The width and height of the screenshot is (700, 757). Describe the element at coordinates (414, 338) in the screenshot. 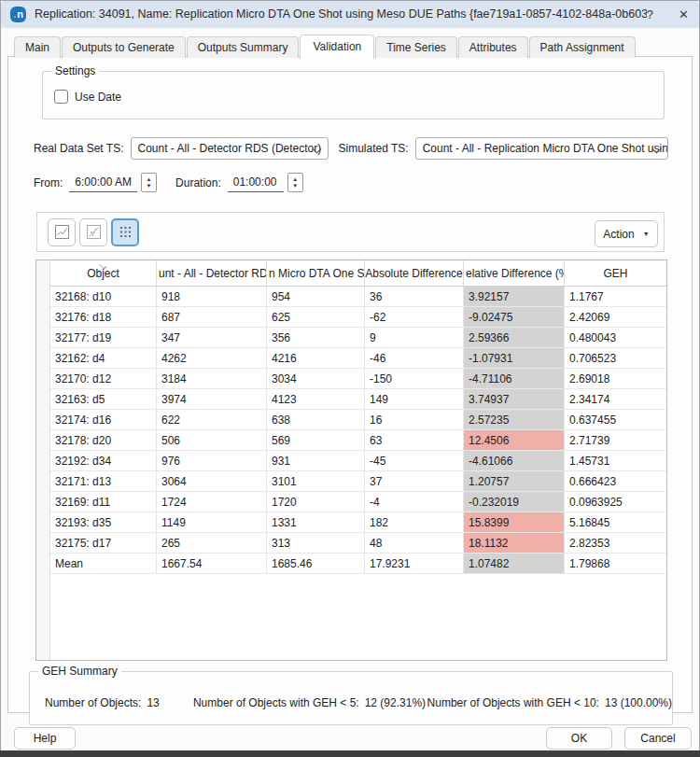

I see `table-cell-abs: 9` at that location.